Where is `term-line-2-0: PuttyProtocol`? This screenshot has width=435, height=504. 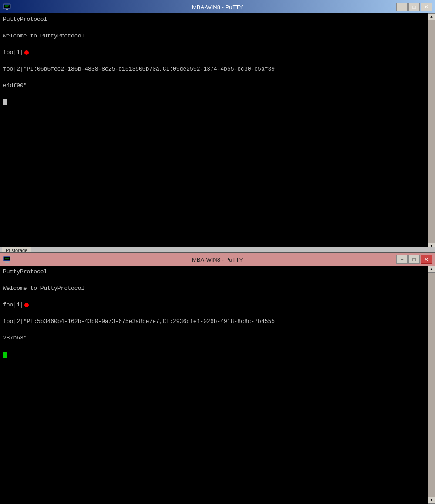 term-line-2-0: PuttyProtocol is located at coordinates (214, 272).